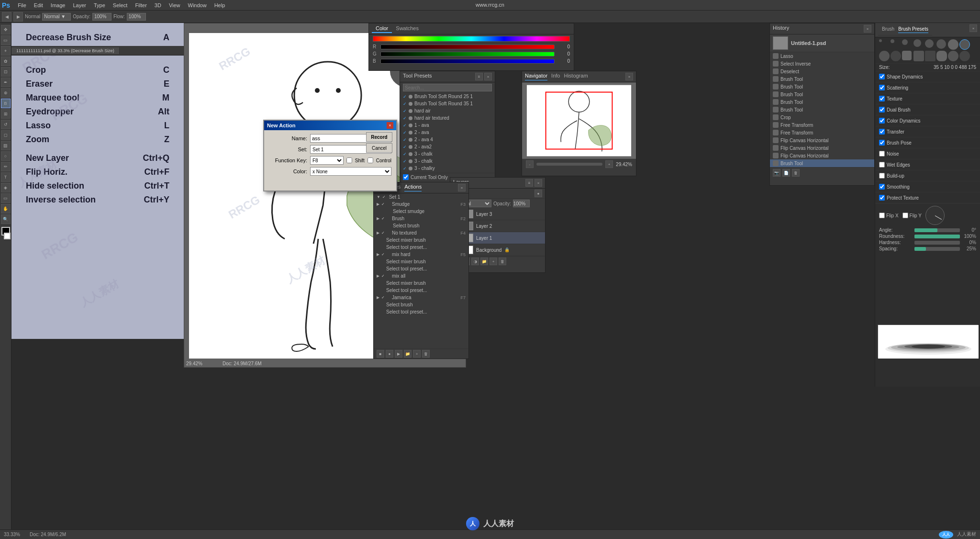  I want to click on zoom-btn: 🔍, so click(6, 219).